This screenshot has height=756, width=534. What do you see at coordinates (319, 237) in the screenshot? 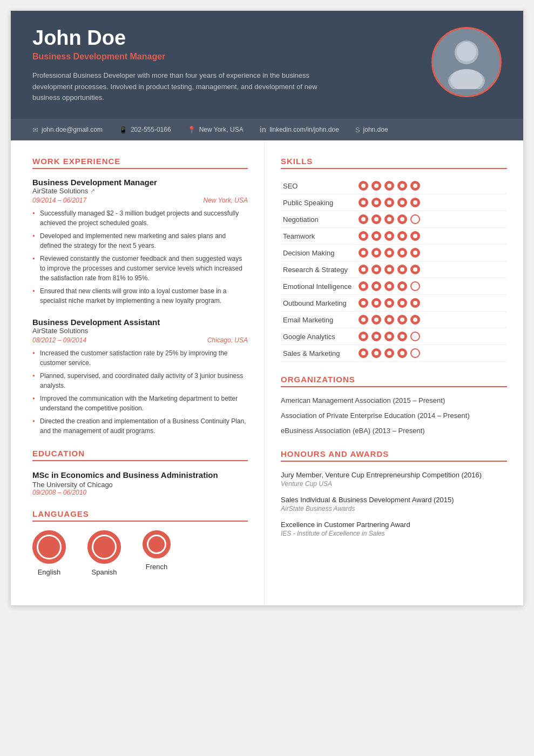
I see `skill-name-3: Teamwork` at bounding box center [319, 237].